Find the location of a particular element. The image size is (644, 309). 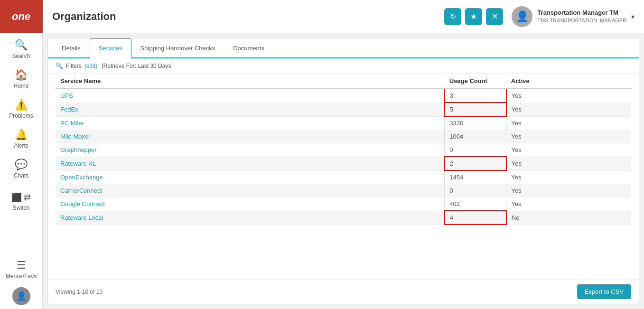

filter-icon: 🔍 is located at coordinates (59, 66).